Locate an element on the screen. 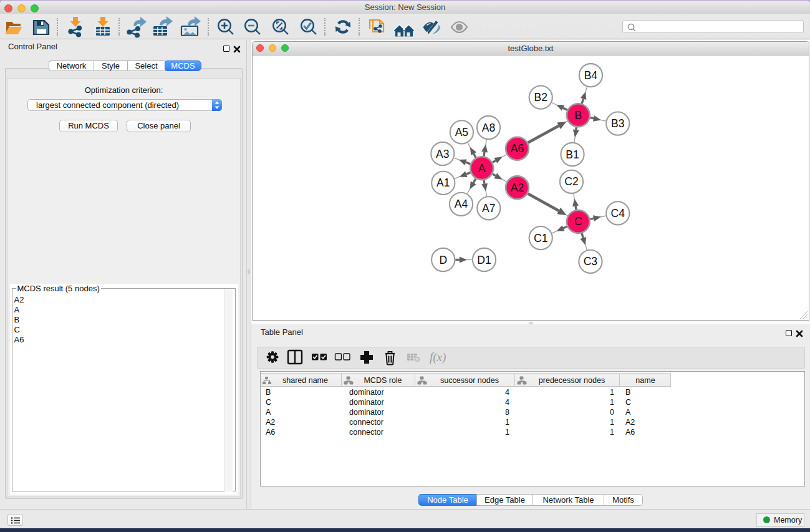 Image resolution: width=810 pixels, height=532 pixels. svg-text: B2 is located at coordinates (540, 97).